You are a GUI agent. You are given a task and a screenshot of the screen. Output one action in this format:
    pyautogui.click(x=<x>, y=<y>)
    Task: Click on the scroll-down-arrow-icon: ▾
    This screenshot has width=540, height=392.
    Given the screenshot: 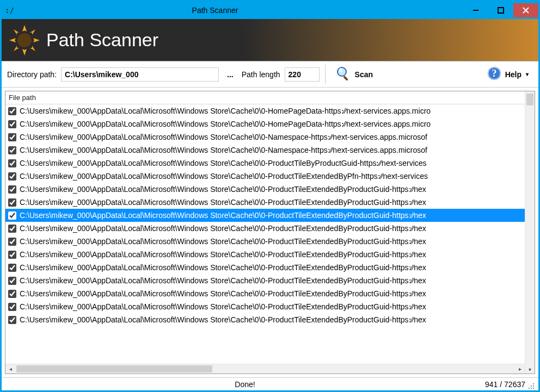 What is the action you would take?
    pyautogui.click(x=530, y=370)
    